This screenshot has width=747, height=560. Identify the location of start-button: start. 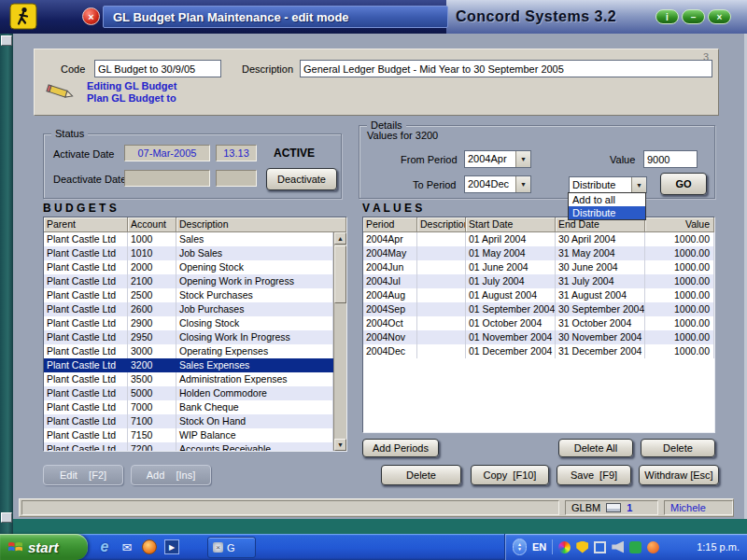
(44, 547).